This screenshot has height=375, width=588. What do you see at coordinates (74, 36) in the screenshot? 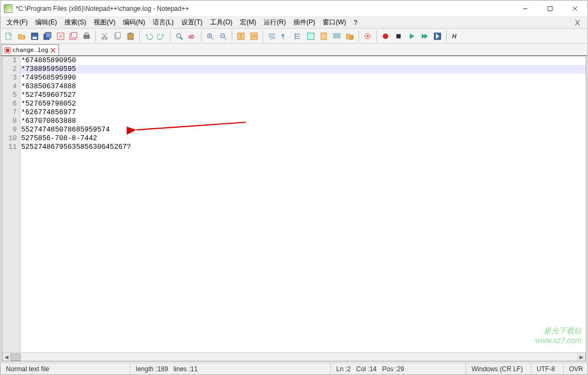
I see `toolbar-close-all-button` at bounding box center [74, 36].